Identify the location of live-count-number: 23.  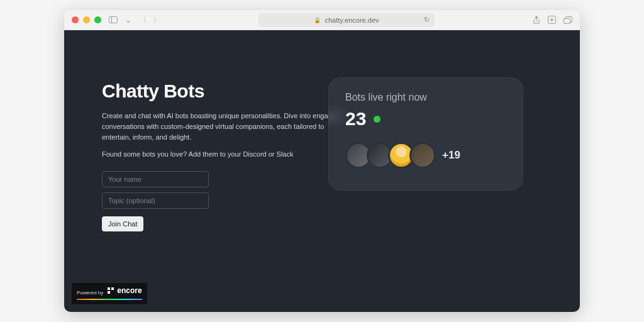
(356, 119).